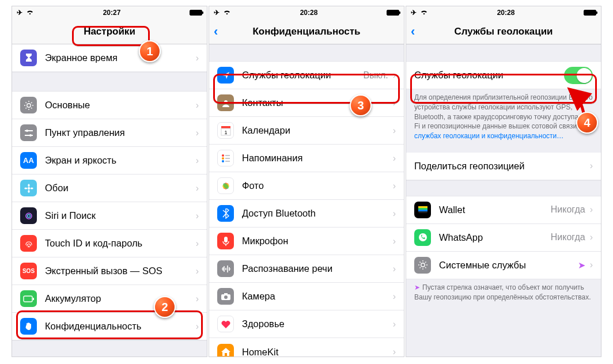 The image size is (613, 364). Describe the element at coordinates (226, 241) in the screenshot. I see `microphone-icon` at that location.